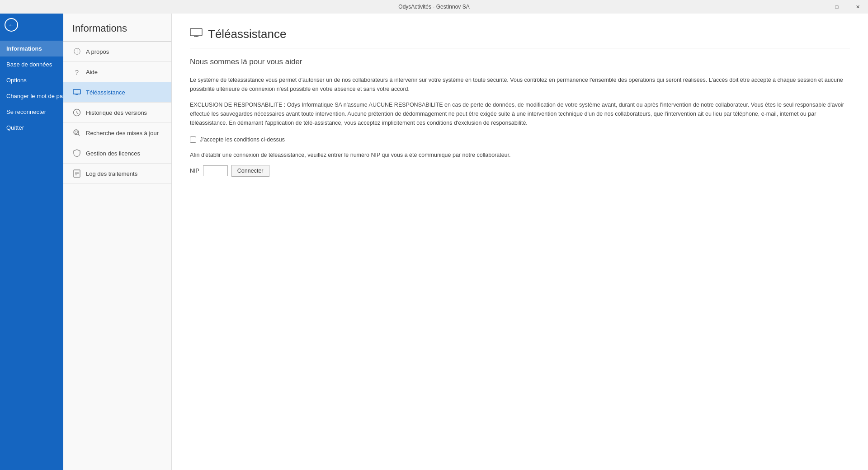  Describe the element at coordinates (32, 64) in the screenshot. I see `nav-item-base-de-donnees: Base de données` at that location.